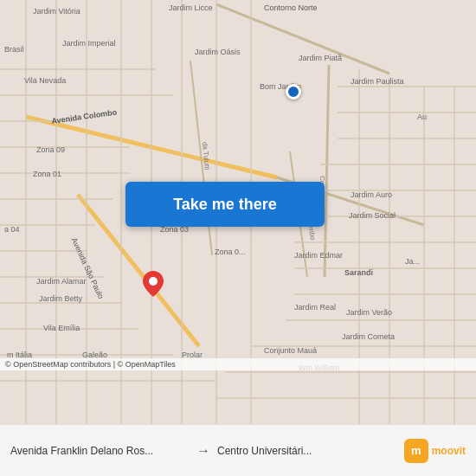 Image resolution: width=476 pixels, height=476 pixels. Describe the element at coordinates (12, 229) in the screenshot. I see `svg-text: a 04` at that location.